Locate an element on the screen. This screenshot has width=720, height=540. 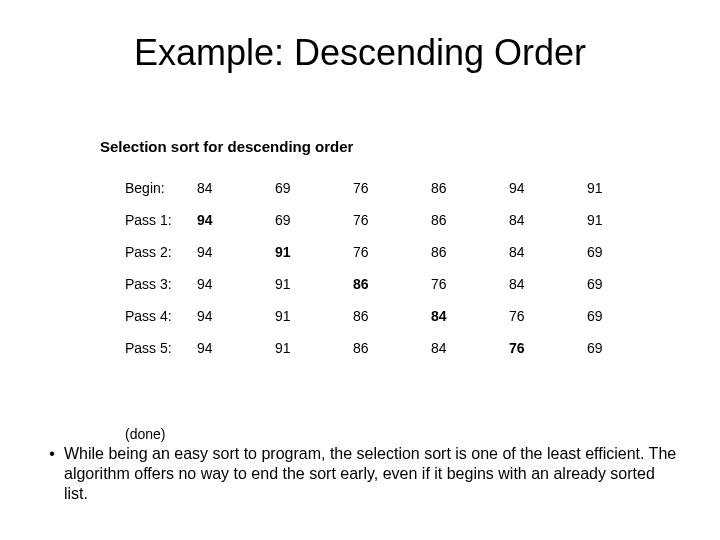
table-row: Begin:846976869491 is located at coordinates (395, 188).